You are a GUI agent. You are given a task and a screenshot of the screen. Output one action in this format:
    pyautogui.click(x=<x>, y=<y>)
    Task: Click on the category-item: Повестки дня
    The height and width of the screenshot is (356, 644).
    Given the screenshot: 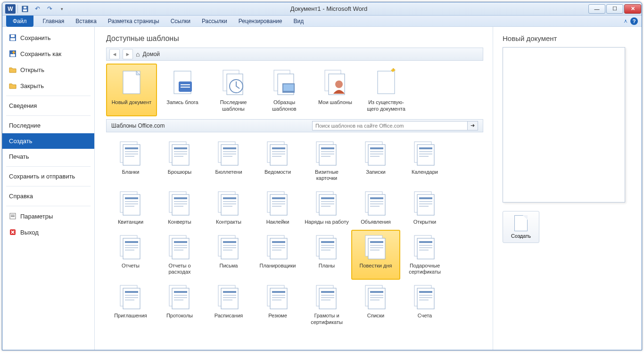 What is the action you would take?
    pyautogui.click(x=376, y=255)
    